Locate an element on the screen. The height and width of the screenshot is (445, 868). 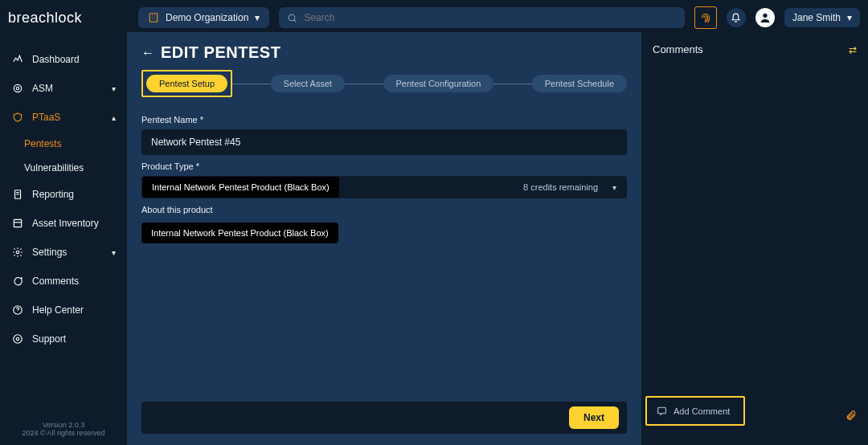
nav-label: Dashboard is located at coordinates (56, 59).